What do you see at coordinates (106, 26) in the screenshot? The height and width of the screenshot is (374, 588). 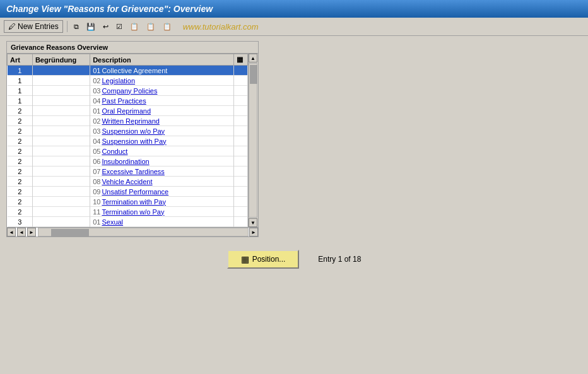 I see `undo-button: ↩` at bounding box center [106, 26].